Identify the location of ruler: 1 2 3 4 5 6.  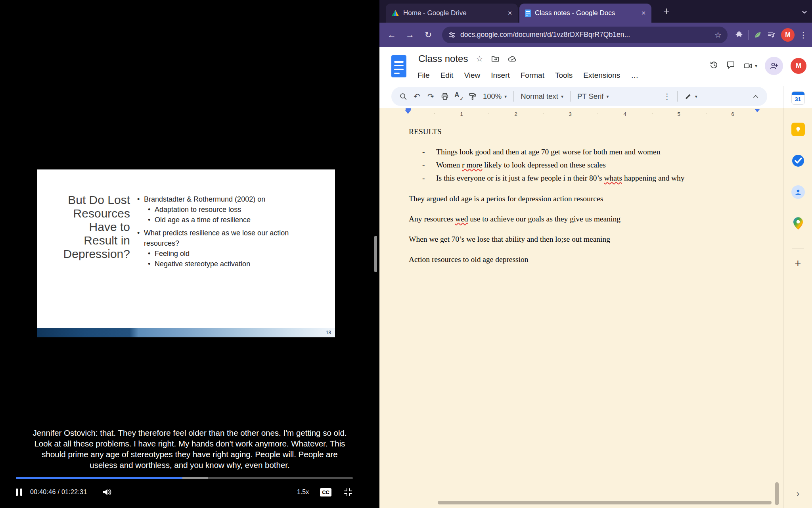
(596, 114).